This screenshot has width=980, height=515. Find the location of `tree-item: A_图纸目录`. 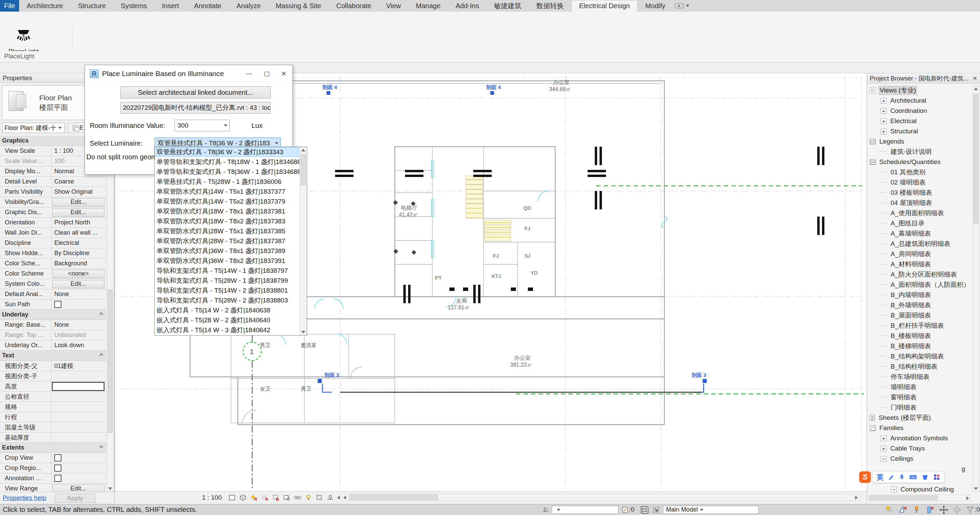

tree-item: A_图纸目录 is located at coordinates (920, 224).